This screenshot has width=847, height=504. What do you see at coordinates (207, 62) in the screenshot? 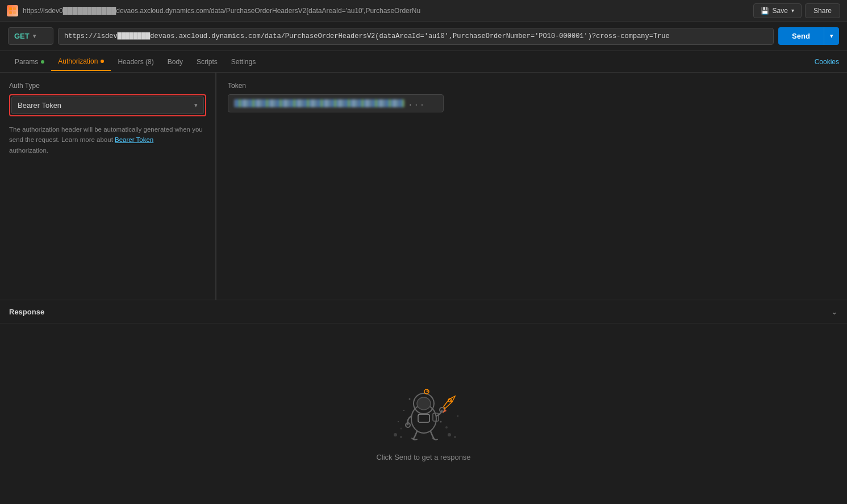
I see `tab-scripts: Scripts` at bounding box center [207, 62].